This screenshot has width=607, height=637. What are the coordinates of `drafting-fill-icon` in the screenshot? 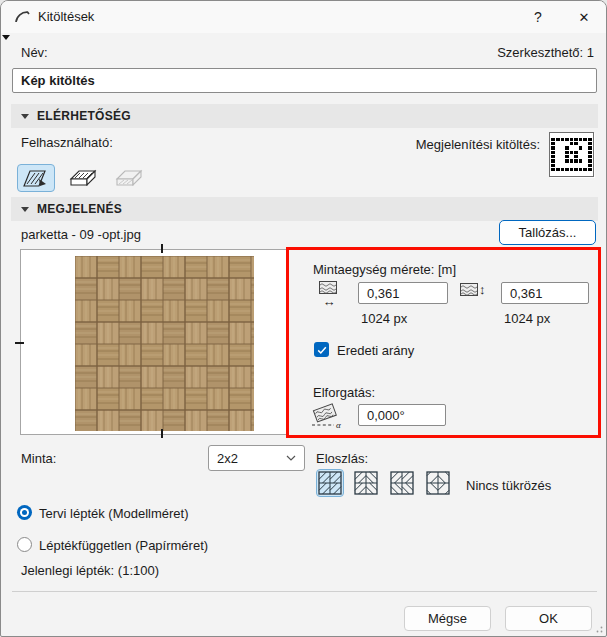 It's located at (36, 178).